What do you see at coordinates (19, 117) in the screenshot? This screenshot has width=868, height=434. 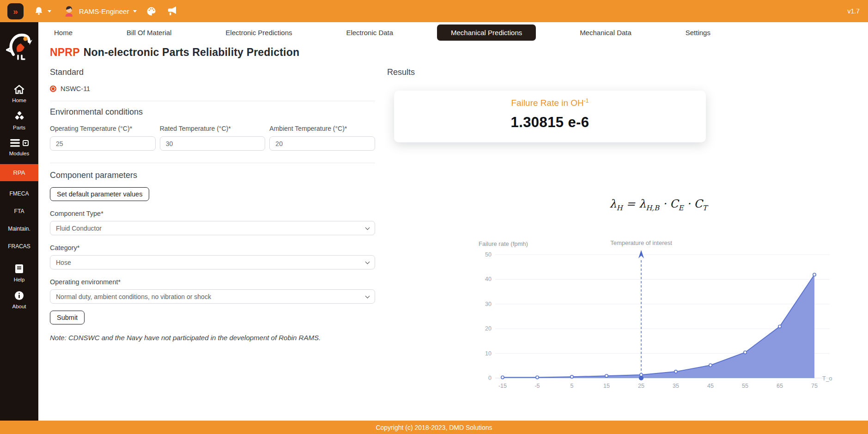 I see `parts-icon` at bounding box center [19, 117].